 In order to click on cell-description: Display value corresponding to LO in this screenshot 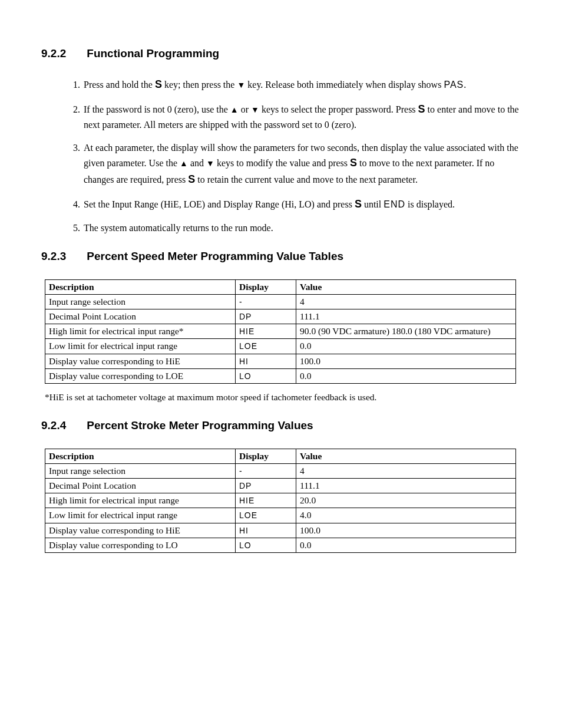, I will do `click(140, 545)`.